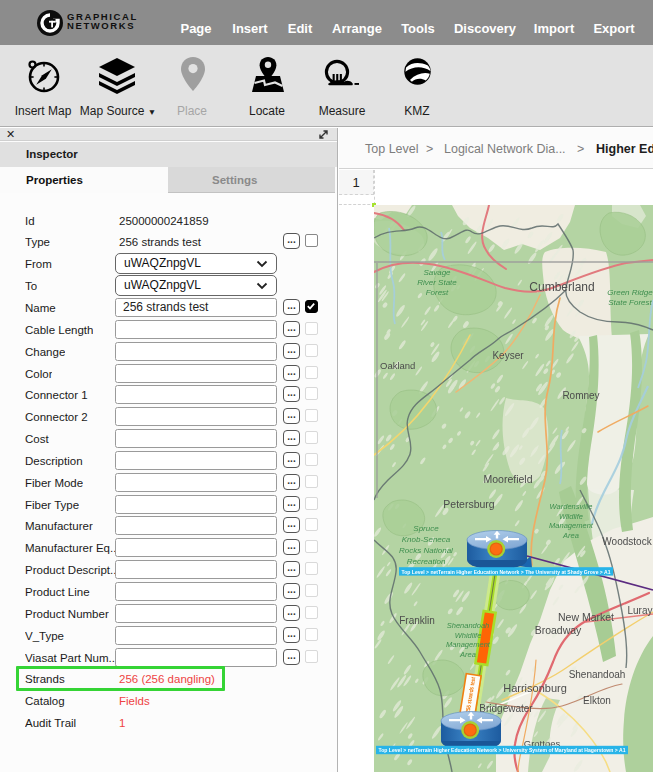  What do you see at coordinates (438, 292) in the screenshot?
I see `svg-text: Forest` at bounding box center [438, 292].